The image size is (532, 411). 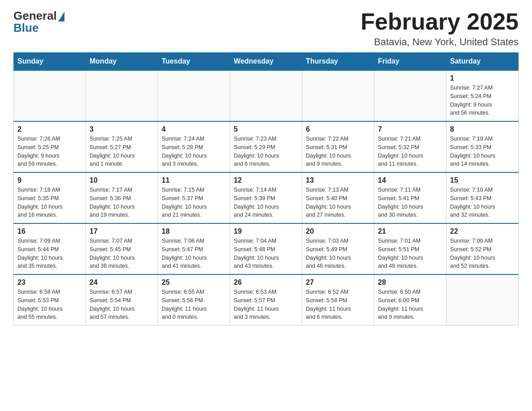 What do you see at coordinates (266, 304) in the screenshot?
I see `day-info: Sunrise: 6:53 AMSunset: 5:57 PMDaylight:…` at bounding box center [266, 304].